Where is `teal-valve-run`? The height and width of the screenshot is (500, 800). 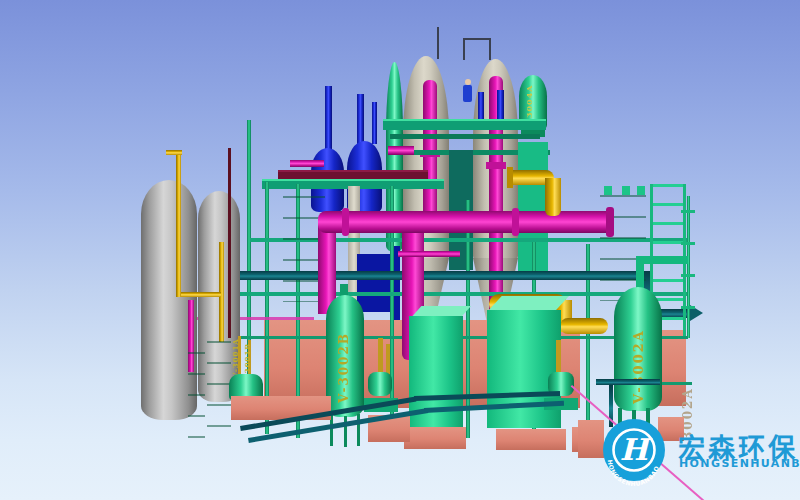 teal-valve-run is located at coordinates (628, 382).